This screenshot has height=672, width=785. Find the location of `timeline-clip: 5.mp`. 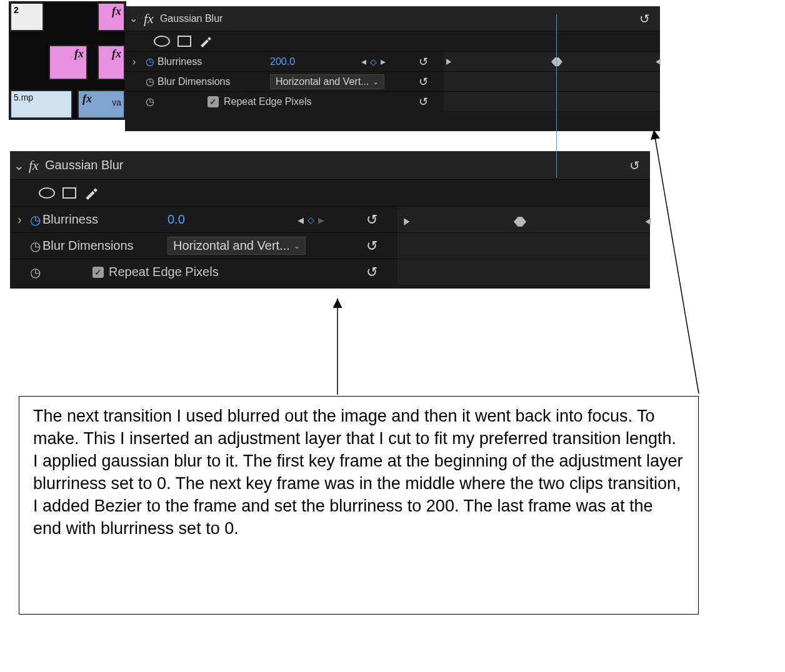

timeline-clip: 5.mp is located at coordinates (41, 104).